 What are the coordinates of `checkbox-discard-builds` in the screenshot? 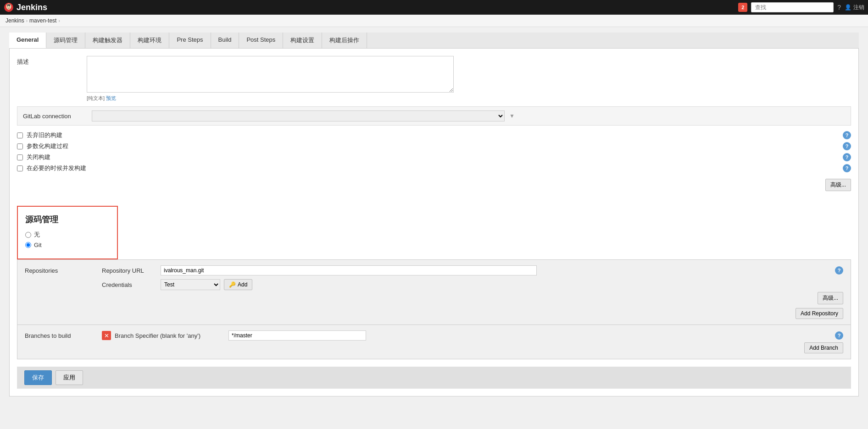 It's located at (20, 136).